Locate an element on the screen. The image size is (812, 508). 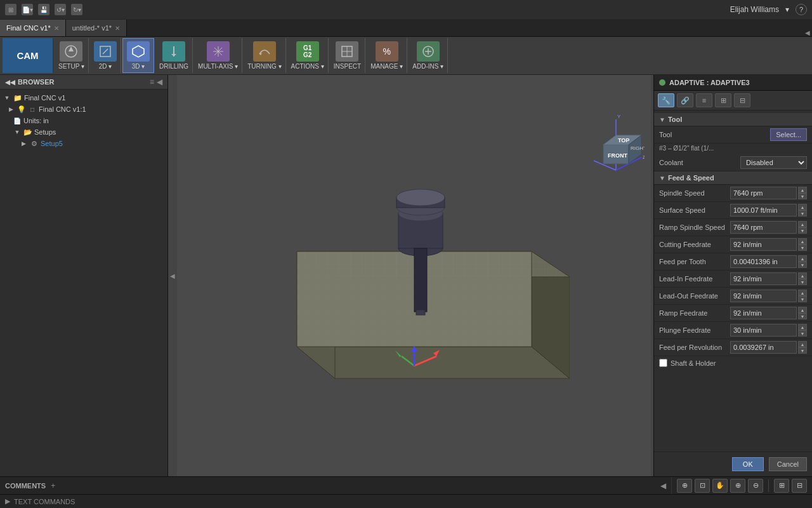
tree-item-v1: ▶ 💡 □ Final CNC v1:1 is located at coordinates (84, 109).